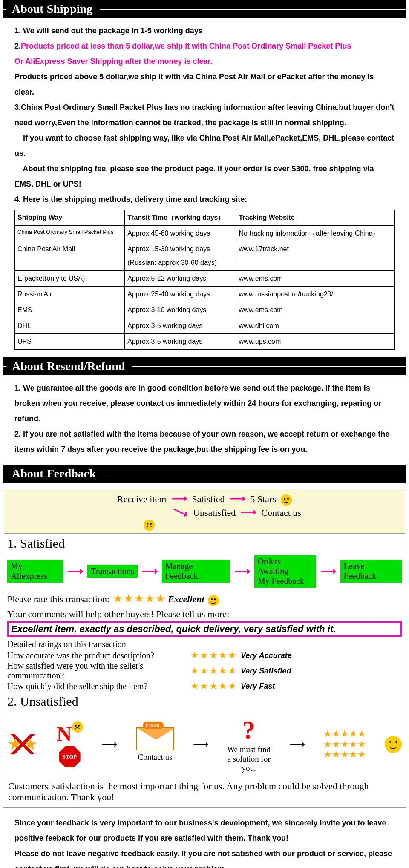 The image size is (409, 868). What do you see at coordinates (23, 744) in the screenshot?
I see `crossed-stars-icon: ★★` at bounding box center [23, 744].